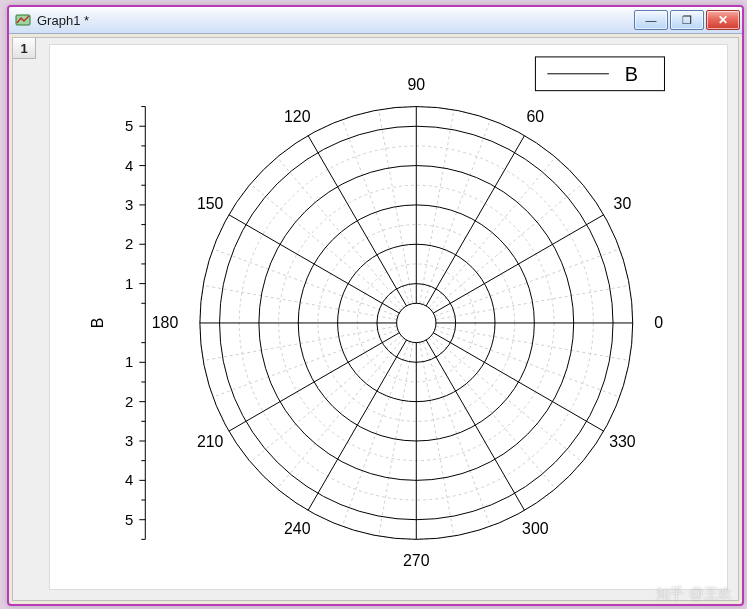  Describe the element at coordinates (210, 442) in the screenshot. I see `svg-text: 210` at that location.